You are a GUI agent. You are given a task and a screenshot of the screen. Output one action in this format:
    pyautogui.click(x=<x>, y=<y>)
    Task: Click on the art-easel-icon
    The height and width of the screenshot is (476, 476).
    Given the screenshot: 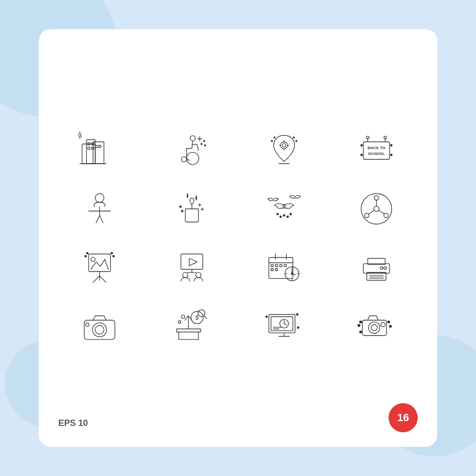 What is the action you would take?
    pyautogui.click(x=100, y=267)
    